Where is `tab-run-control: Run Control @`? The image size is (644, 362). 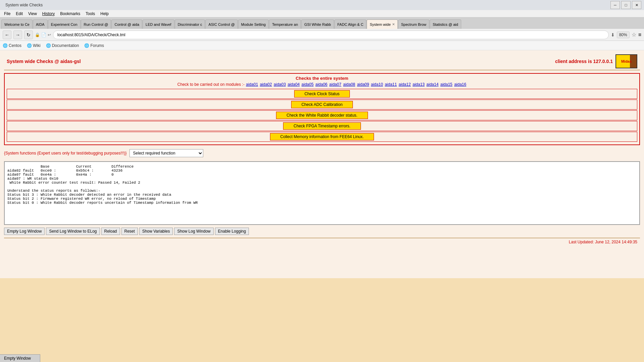 tab-run-control: Run Control @ is located at coordinates (96, 24).